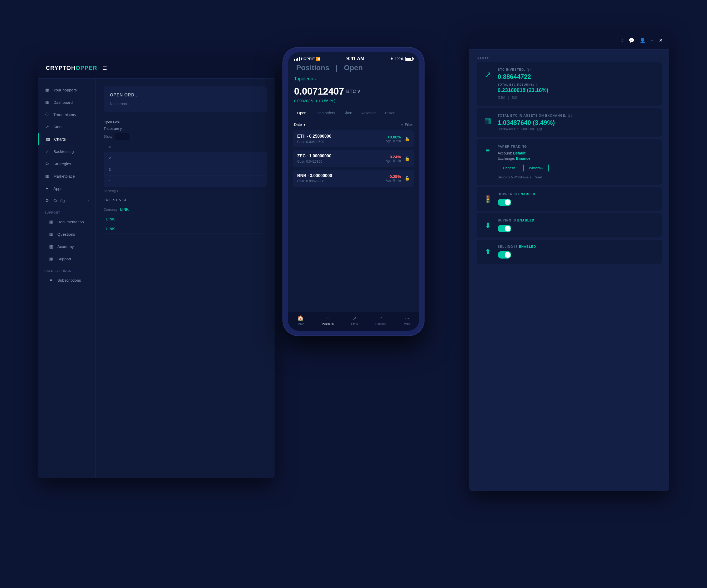  I want to click on paper-trading-icon: ≡, so click(487, 151).